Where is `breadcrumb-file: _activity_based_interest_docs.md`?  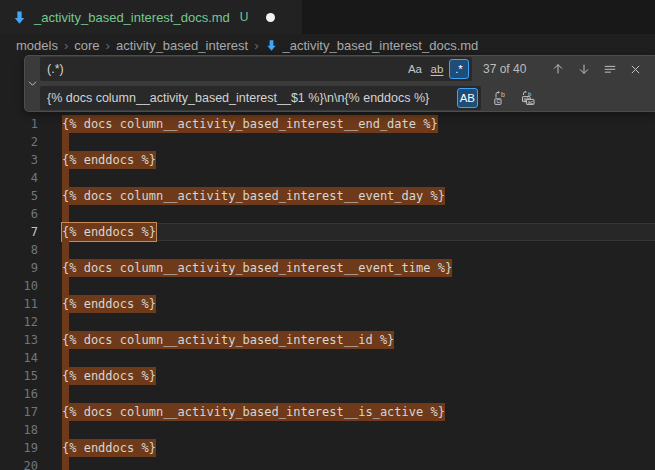
breadcrumb-file: _activity_based_interest_docs.md is located at coordinates (372, 46).